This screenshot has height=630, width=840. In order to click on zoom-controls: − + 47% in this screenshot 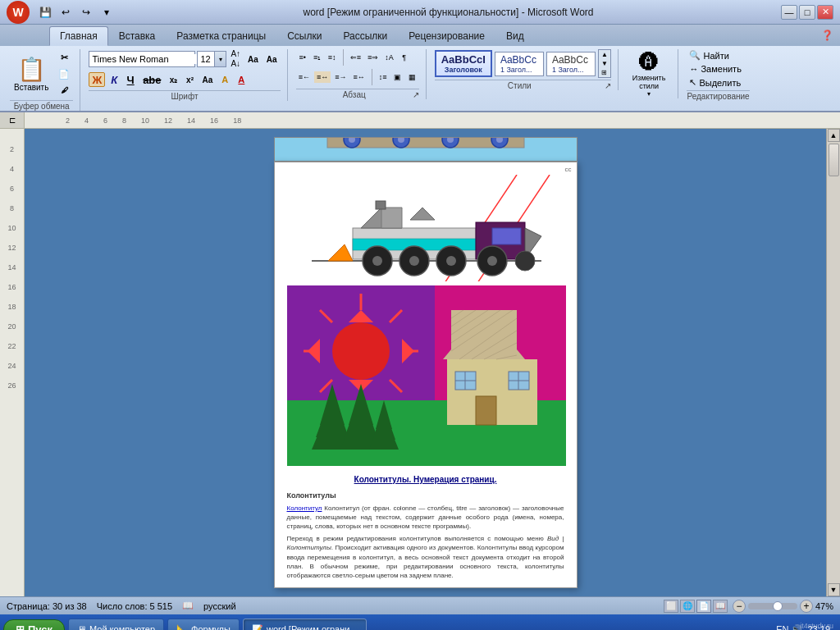, I will do `click(783, 606)`.